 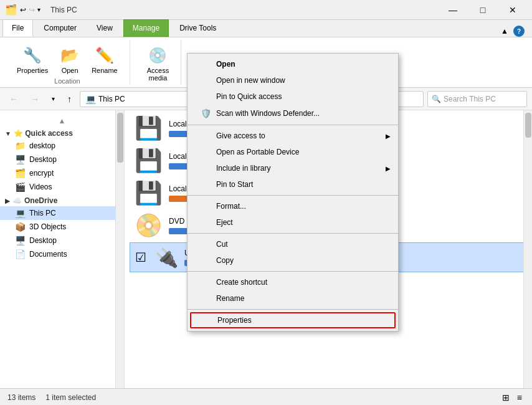 What do you see at coordinates (266, 10) in the screenshot?
I see `title-bar: 🗂️ ↩ ↪ ▾ This PC — □ ✕` at bounding box center [266, 10].